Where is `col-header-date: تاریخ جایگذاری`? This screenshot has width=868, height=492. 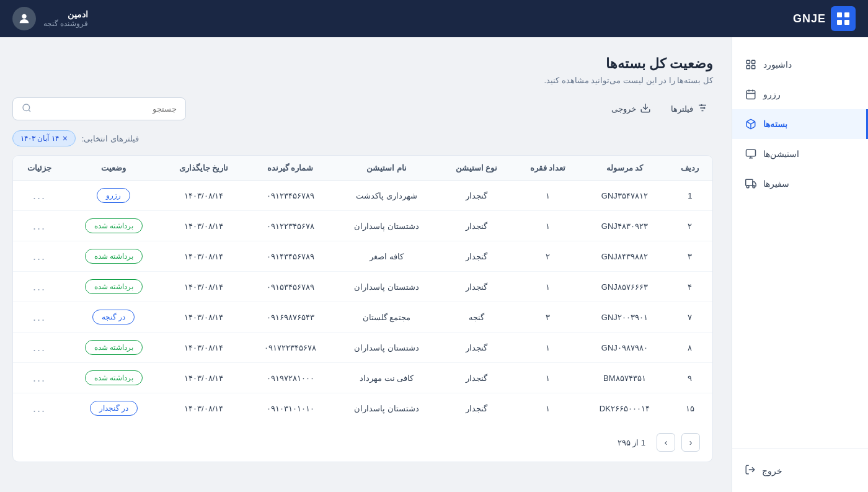
col-header-date: تاریخ جایگذاری is located at coordinates (203, 168).